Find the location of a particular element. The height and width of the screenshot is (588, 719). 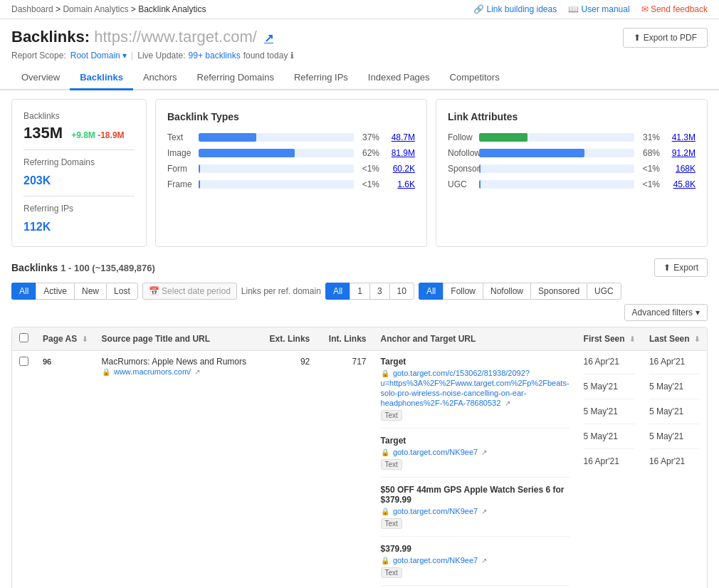

page-score: 96 is located at coordinates (47, 362).